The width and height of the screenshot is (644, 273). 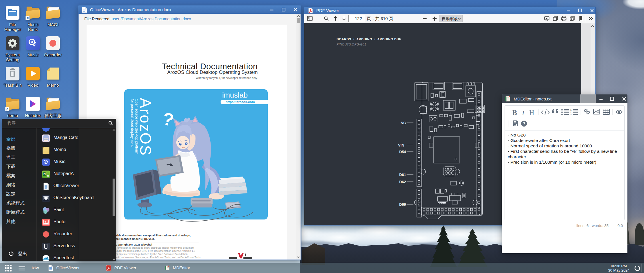 I want to click on svg-text: 3, so click(x=571, y=114).